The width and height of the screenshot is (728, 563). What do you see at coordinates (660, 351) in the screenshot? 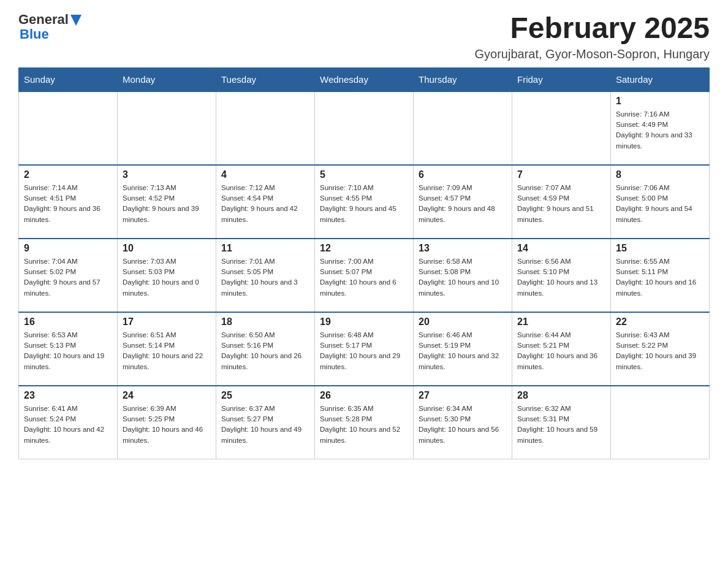
I see `day-info: Sunrise: 6:43 AMSunset: 5:22 PMDaylight:…` at bounding box center [660, 351].